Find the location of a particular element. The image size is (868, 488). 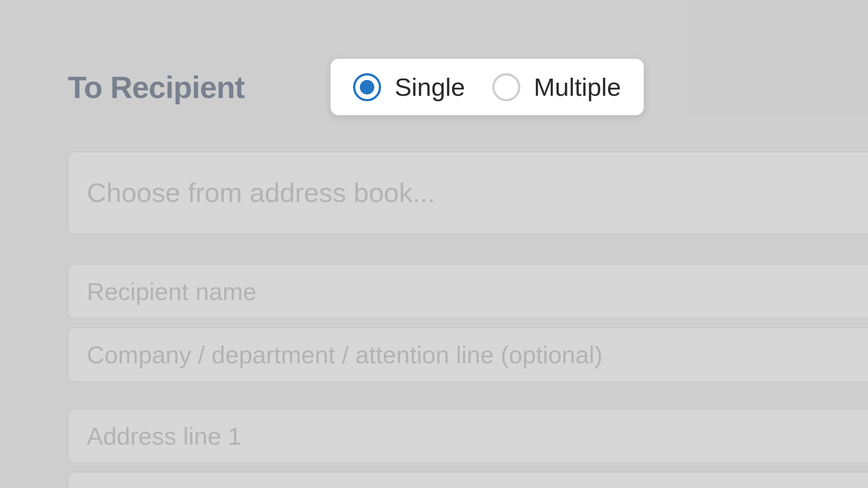

address-line-2-input is located at coordinates (468, 480).